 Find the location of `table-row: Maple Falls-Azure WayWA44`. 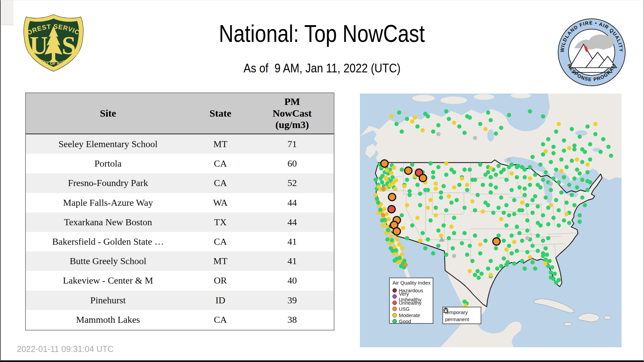

table-row: Maple Falls-Azure WayWA44 is located at coordinates (180, 203).